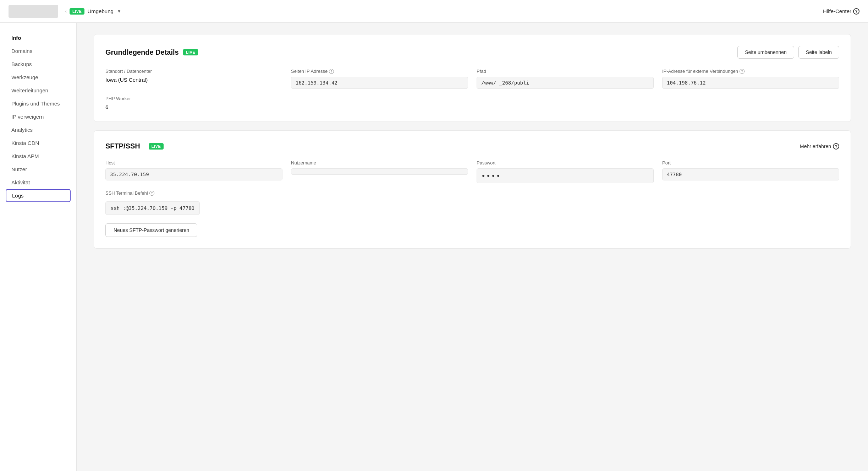  I want to click on sidebar-item-kinsta-cdn-label: Kinsta CDN, so click(25, 143).